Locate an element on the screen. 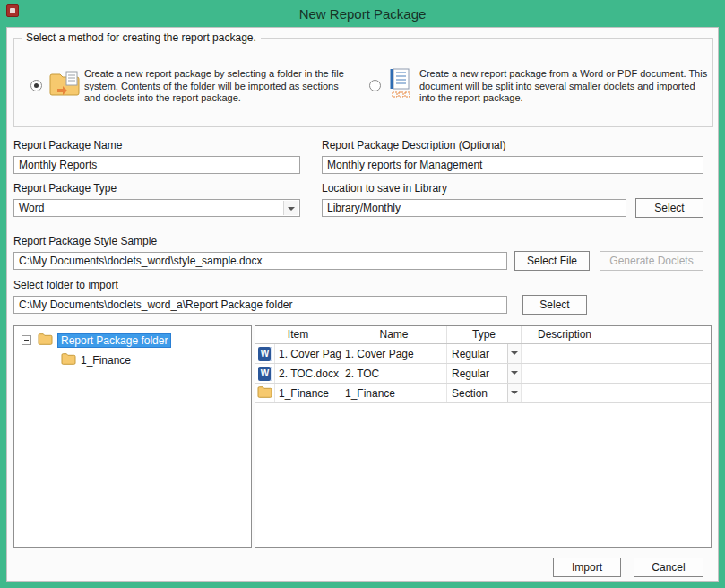  dialog-title: New Report Package is located at coordinates (363, 14).